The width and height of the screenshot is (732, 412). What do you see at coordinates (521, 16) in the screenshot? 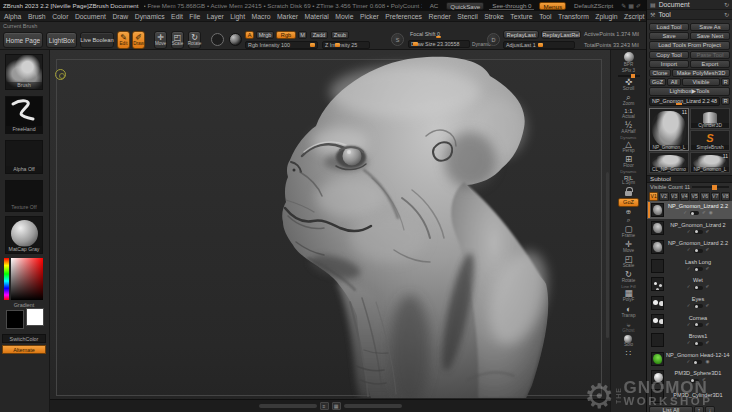
I see `menu-item-texture: Texture` at bounding box center [521, 16].